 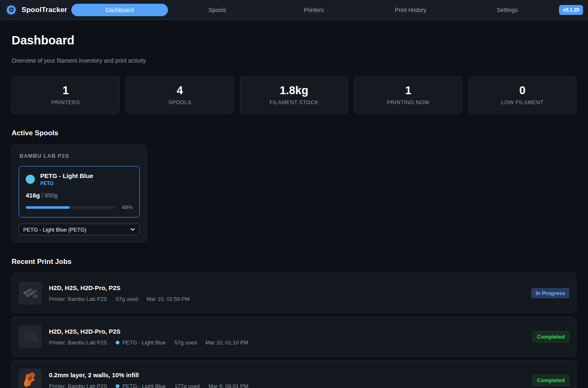 I want to click on spool-selector-dropdown: PETG - Light Blue (PETG), so click(x=79, y=229).